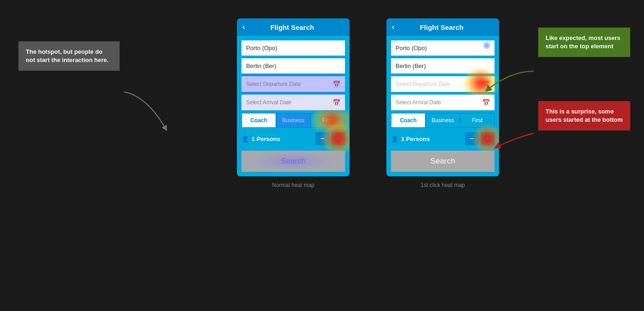 The width and height of the screenshot is (644, 311). What do you see at coordinates (293, 48) in the screenshot?
I see `origin-field-normal: Porto (Opo)` at bounding box center [293, 48].